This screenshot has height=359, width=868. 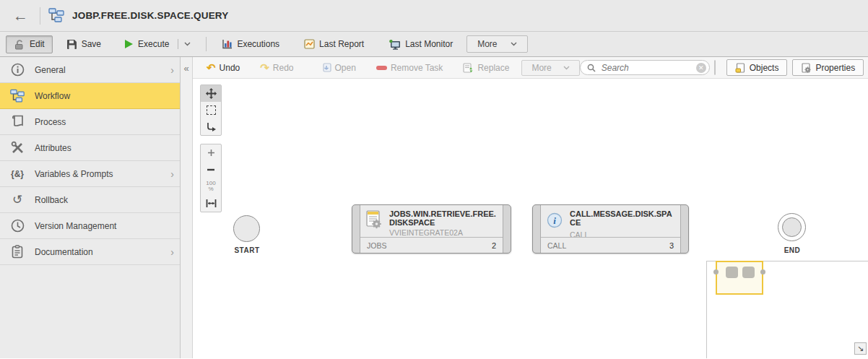 I want to click on replace-button-label: Replace, so click(x=493, y=68).